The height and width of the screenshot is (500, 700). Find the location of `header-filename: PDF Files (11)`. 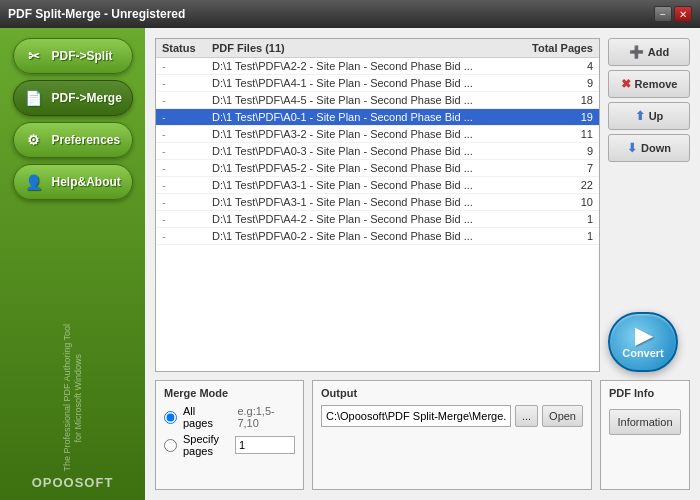

header-filename: PDF Files (11) is located at coordinates (358, 48).